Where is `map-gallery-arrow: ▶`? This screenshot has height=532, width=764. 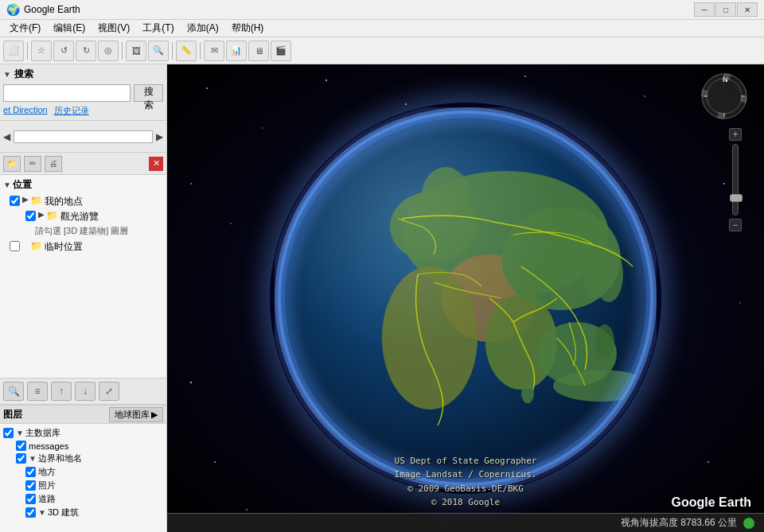 map-gallery-arrow: ▶ is located at coordinates (154, 415).